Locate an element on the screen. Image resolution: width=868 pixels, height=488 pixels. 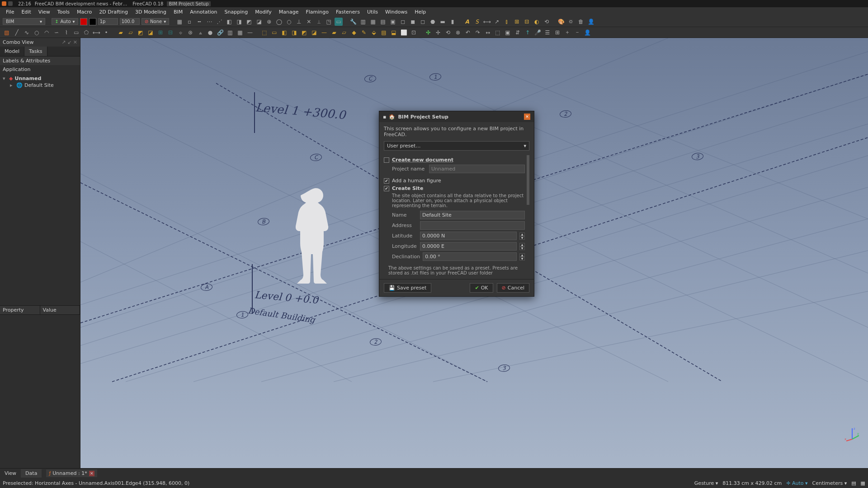
rect-icon: ▭ is located at coordinates (76, 33).